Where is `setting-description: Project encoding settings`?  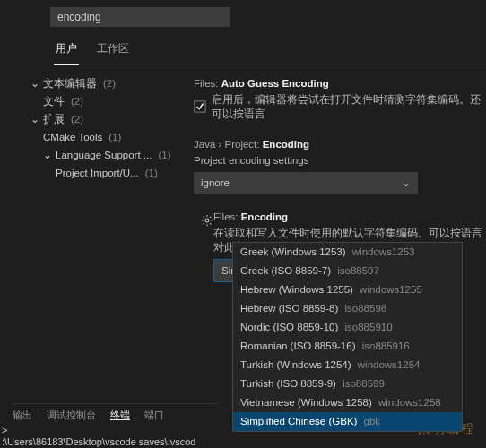 setting-description: Project encoding settings is located at coordinates (340, 160).